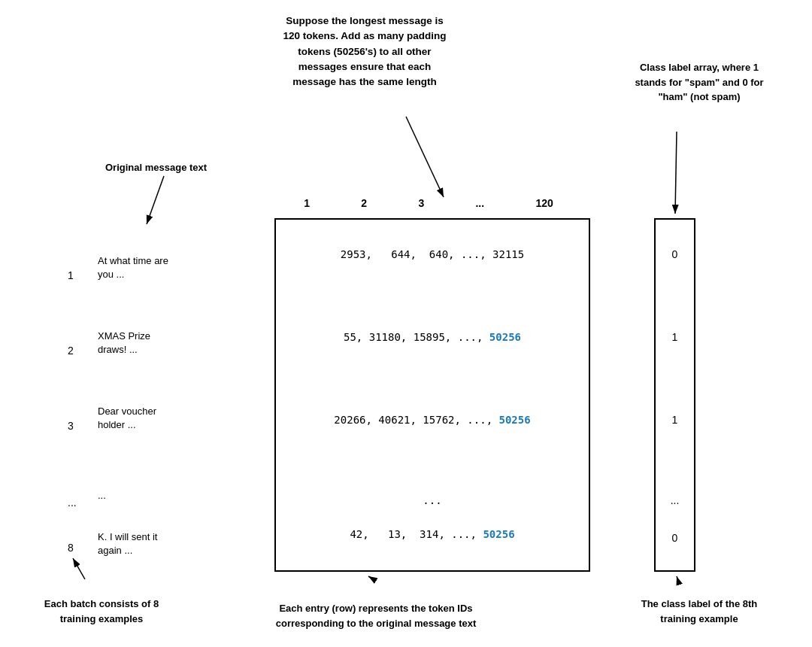 Image resolution: width=812 pixels, height=647 pixels. Describe the element at coordinates (432, 337) in the screenshot. I see `table-row-2: 55, 31180, 15895, ..., 50256` at that location.